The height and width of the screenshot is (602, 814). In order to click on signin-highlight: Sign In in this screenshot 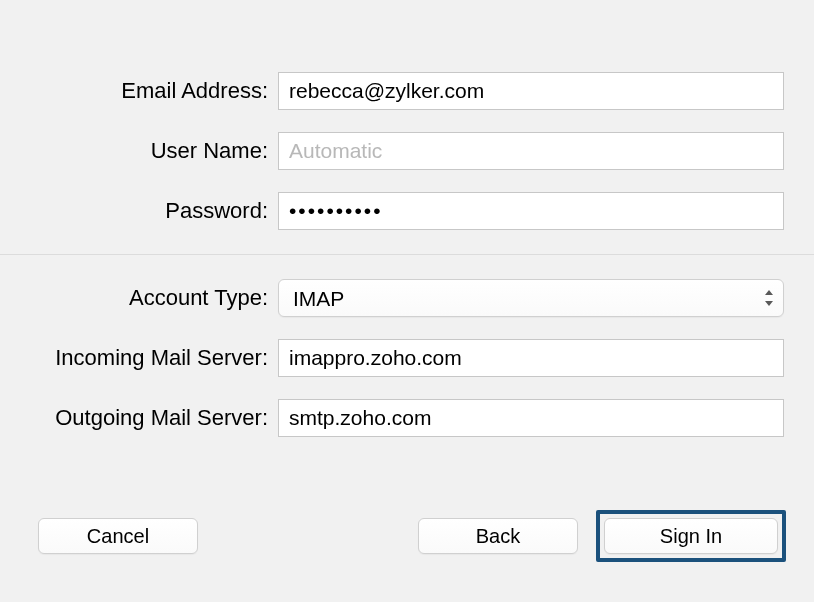, I will do `click(691, 536)`.